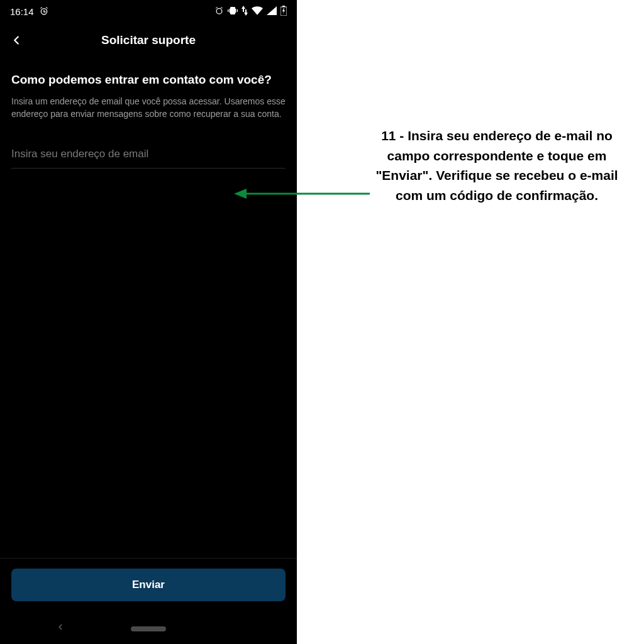  Describe the element at coordinates (62, 629) in the screenshot. I see `nav-back-button` at that location.